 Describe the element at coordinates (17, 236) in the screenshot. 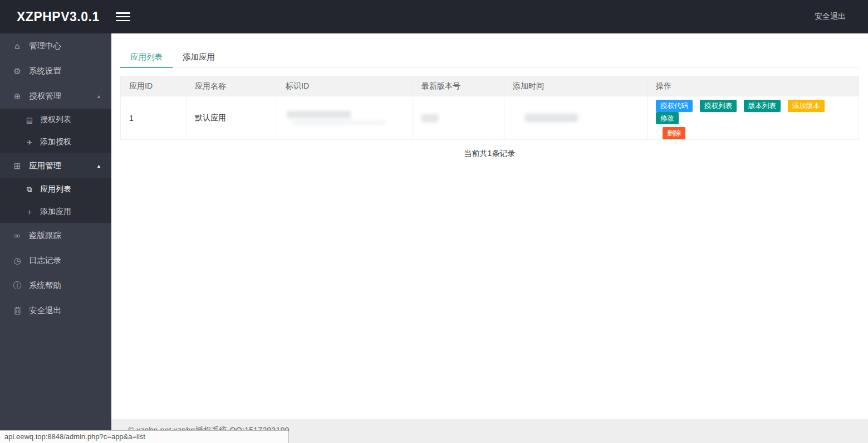

I see `link-icon: ∞` at that location.